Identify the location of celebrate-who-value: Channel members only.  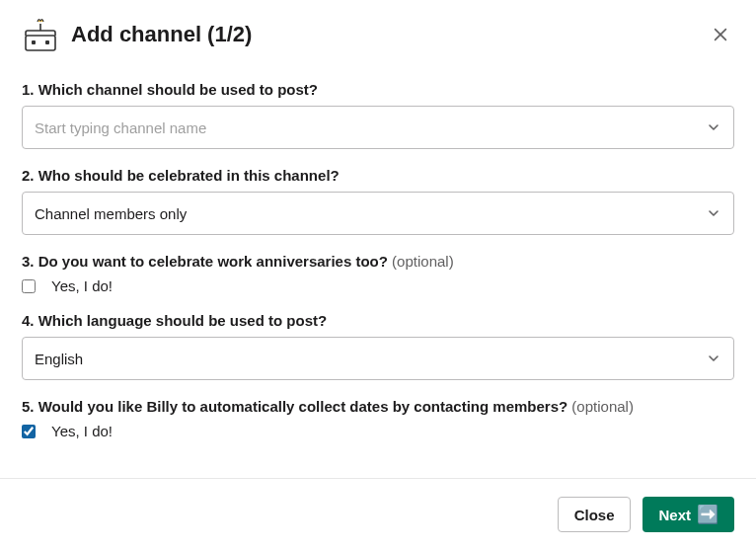
(370, 213).